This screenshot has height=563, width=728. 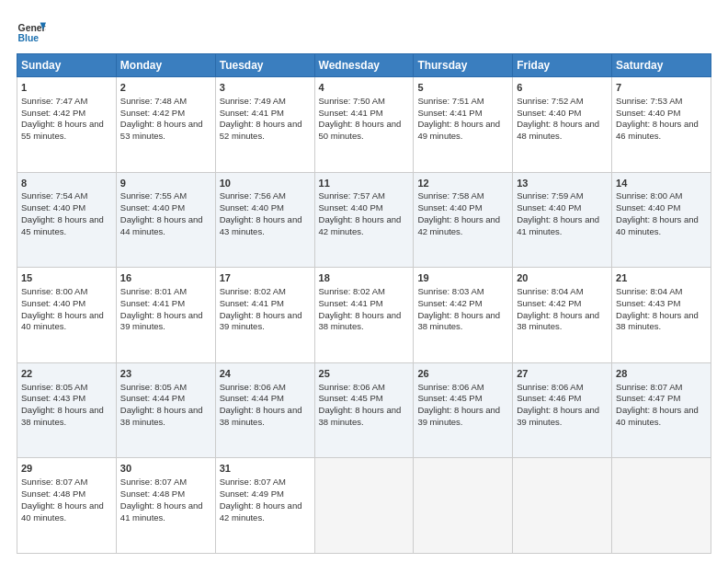 I want to click on calendar-cell: 7Sunrise: 7:53 AMSunset: 4:40 PMDaylight…, so click(x=662, y=125).